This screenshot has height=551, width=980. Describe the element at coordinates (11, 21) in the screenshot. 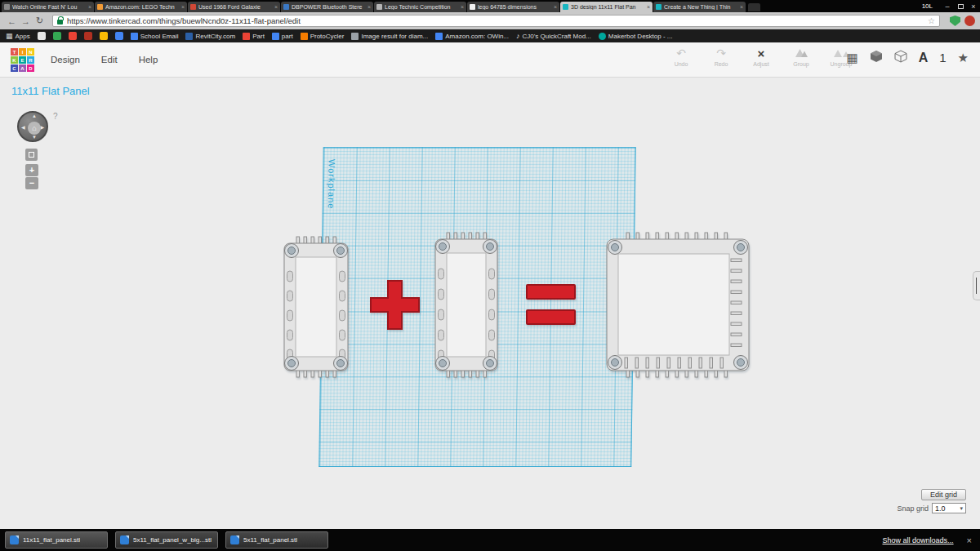

I see `back-button: ←` at that location.